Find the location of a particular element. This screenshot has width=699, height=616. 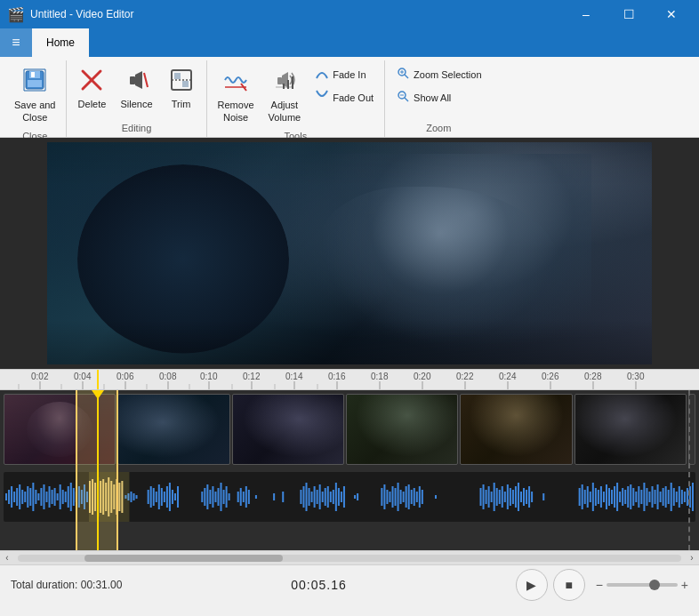

scroll-left-button: ‹ is located at coordinates (7, 558).